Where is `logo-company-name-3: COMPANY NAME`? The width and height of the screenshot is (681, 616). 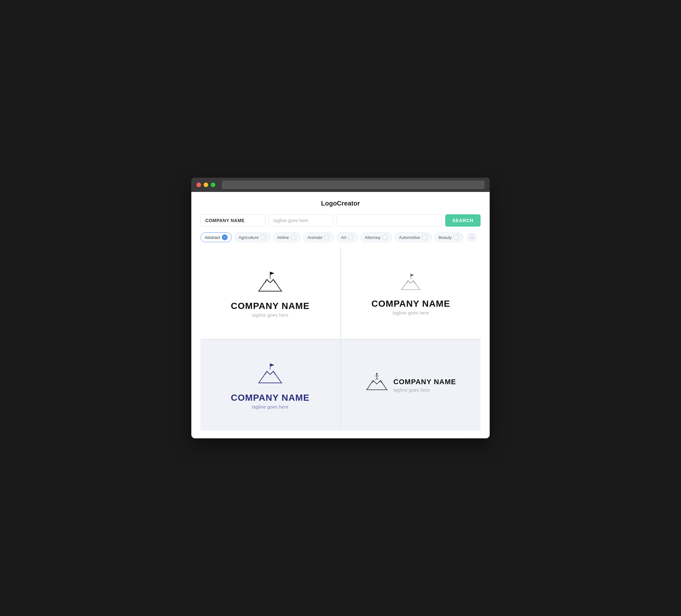 logo-company-name-3: COMPANY NAME is located at coordinates (270, 398).